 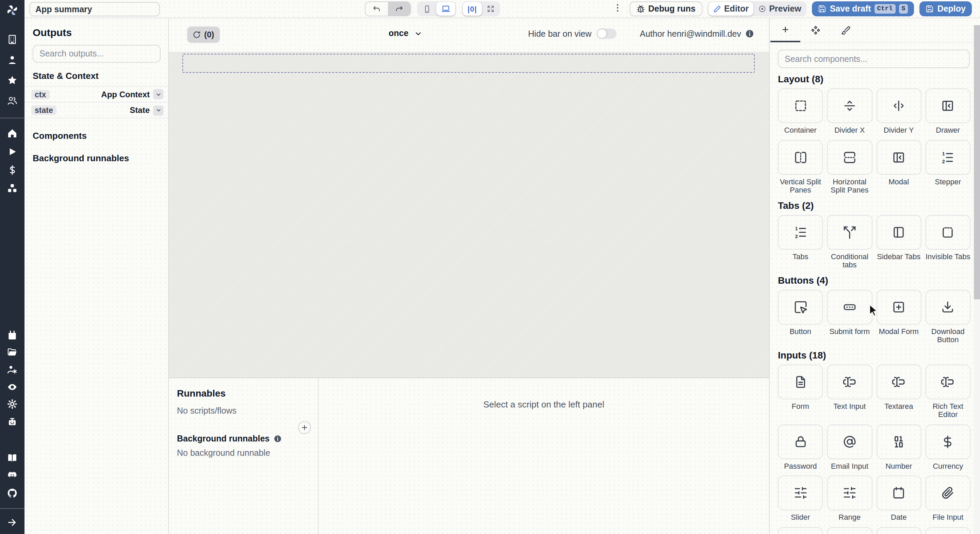 What do you see at coordinates (800, 106) in the screenshot?
I see `component-container` at bounding box center [800, 106].